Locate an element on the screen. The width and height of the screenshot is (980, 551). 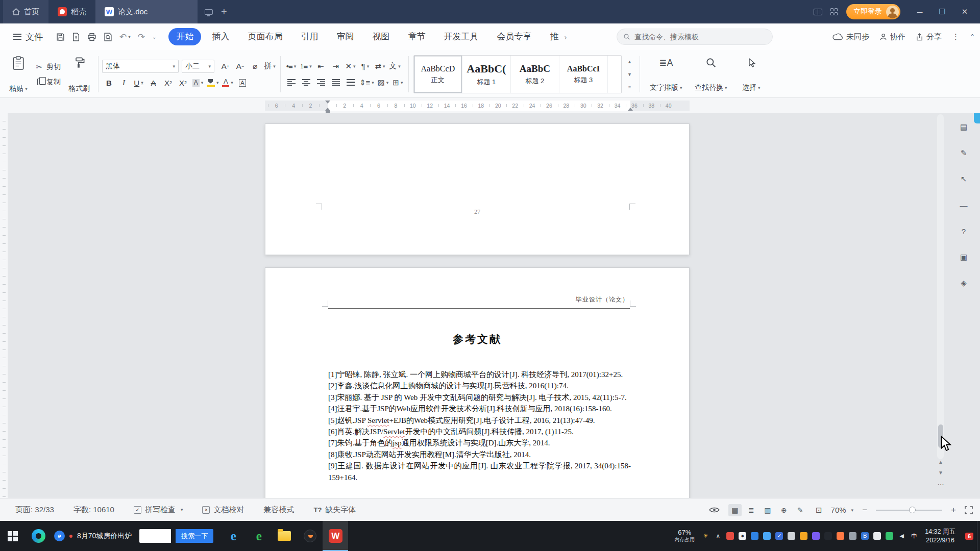
asian-layout-button: ✕▾ is located at coordinates (350, 66).